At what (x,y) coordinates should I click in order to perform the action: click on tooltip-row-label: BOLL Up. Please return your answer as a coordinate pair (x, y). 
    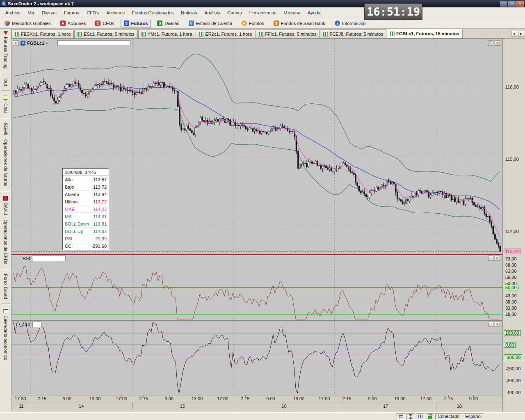
    Looking at the image, I should click on (74, 231).